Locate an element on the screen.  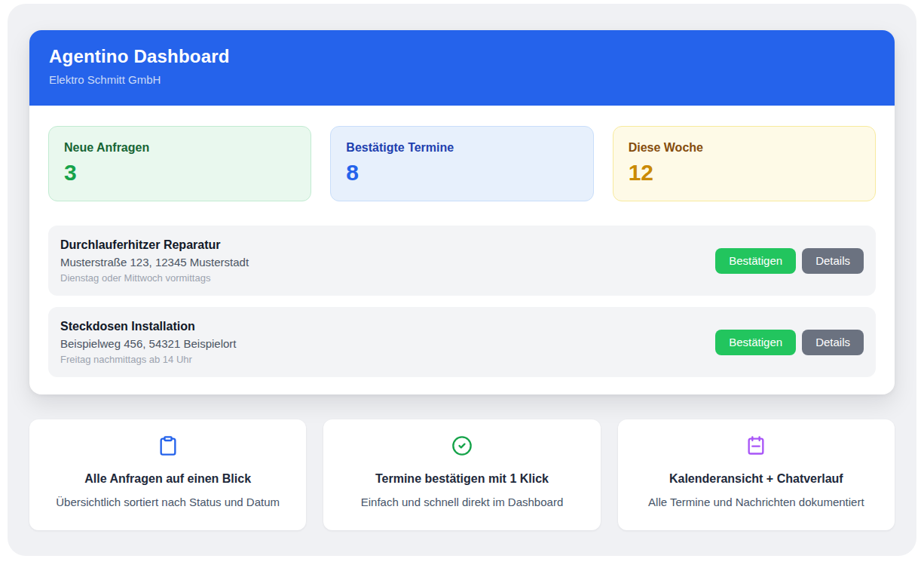
request-address: Beispielweg 456, 54321 Beispielort is located at coordinates (148, 344).